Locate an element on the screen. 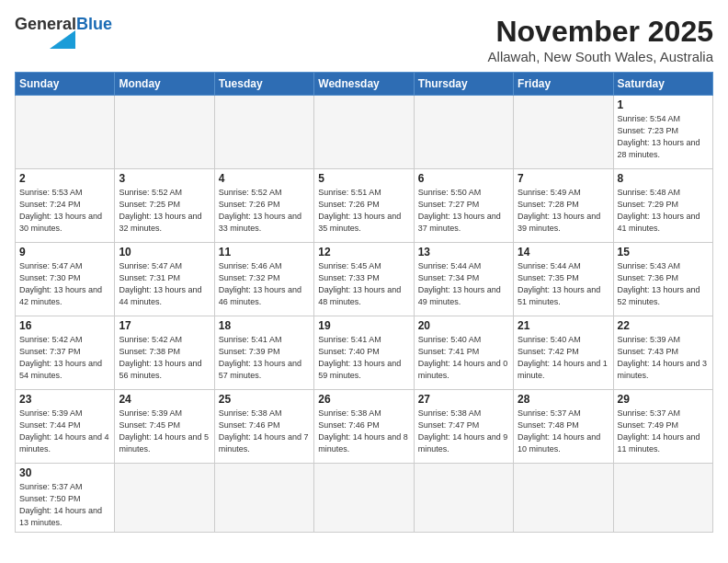  calendar-cell: 16Sunrise: 5:42 AM Sunset: 7:37 PM Dayli… is located at coordinates (65, 353).